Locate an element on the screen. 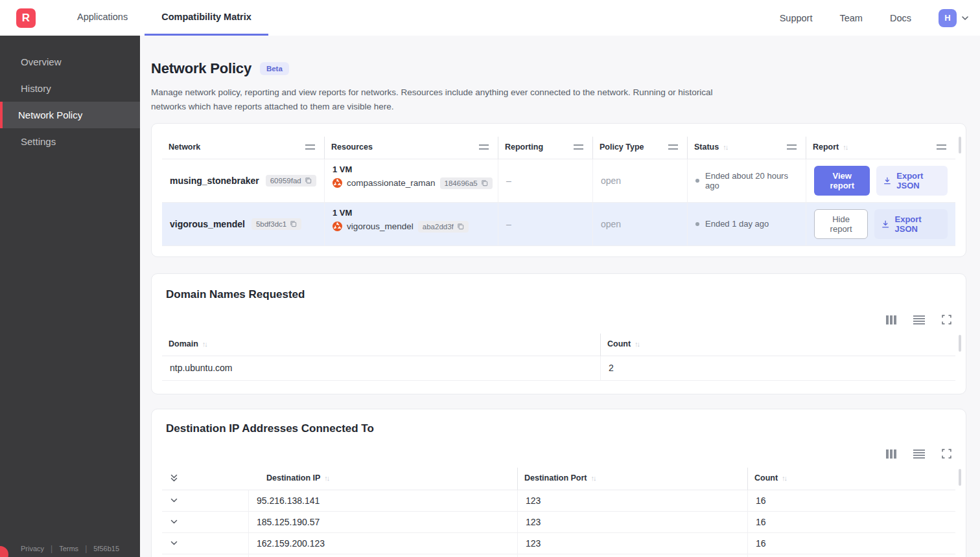 The width and height of the screenshot is (980, 557). destination-ip-cell: 185.125.190.57 is located at coordinates (382, 522).